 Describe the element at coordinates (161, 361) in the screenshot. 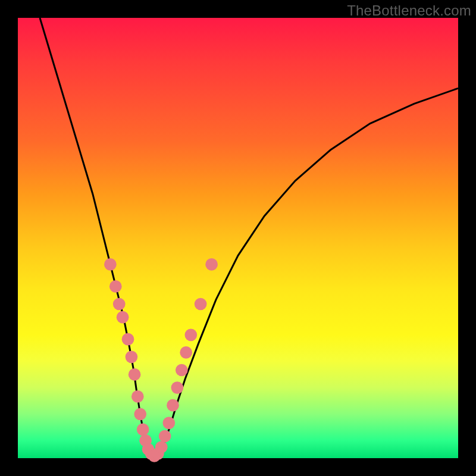

I see `marker-group` at that location.